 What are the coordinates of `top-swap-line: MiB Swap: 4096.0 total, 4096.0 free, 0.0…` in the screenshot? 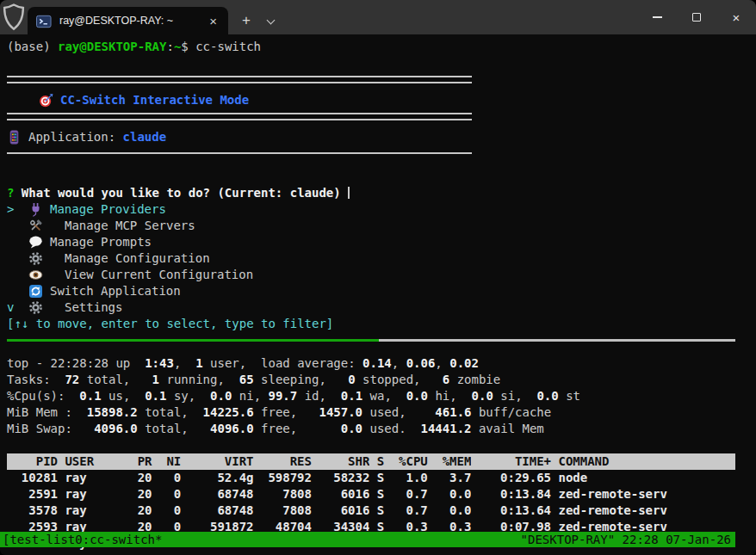 It's located at (381, 429).